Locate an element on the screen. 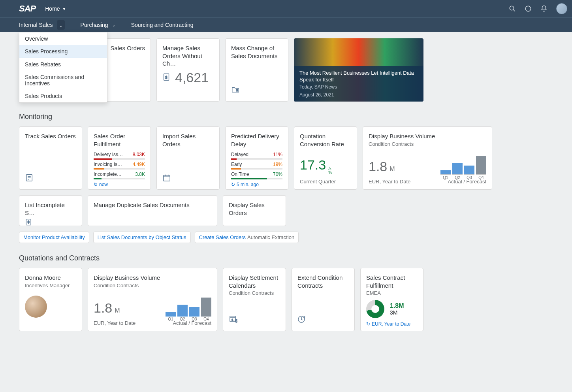 Image resolution: width=572 pixels, height=392 pixels. calendar-euro-icon: 1€ is located at coordinates (233, 320).